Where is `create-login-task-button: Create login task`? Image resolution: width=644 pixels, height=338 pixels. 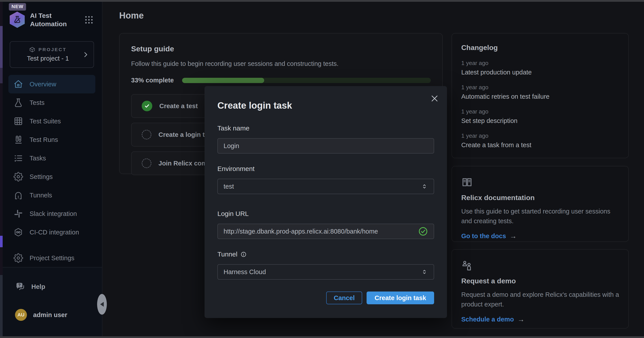 create-login-task-button: Create login task is located at coordinates (400, 298).